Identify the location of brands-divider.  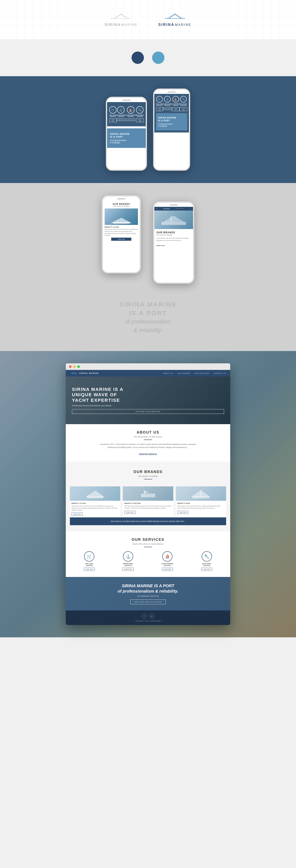
(148, 479).